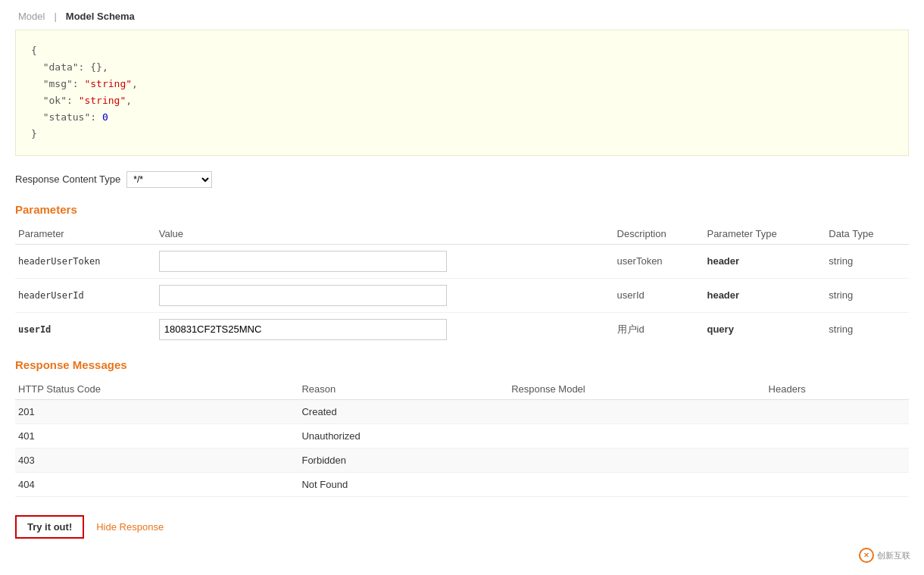 The image size is (924, 575). Describe the element at coordinates (659, 261) in the screenshot. I see `param-desc-cell: userToken` at that location.